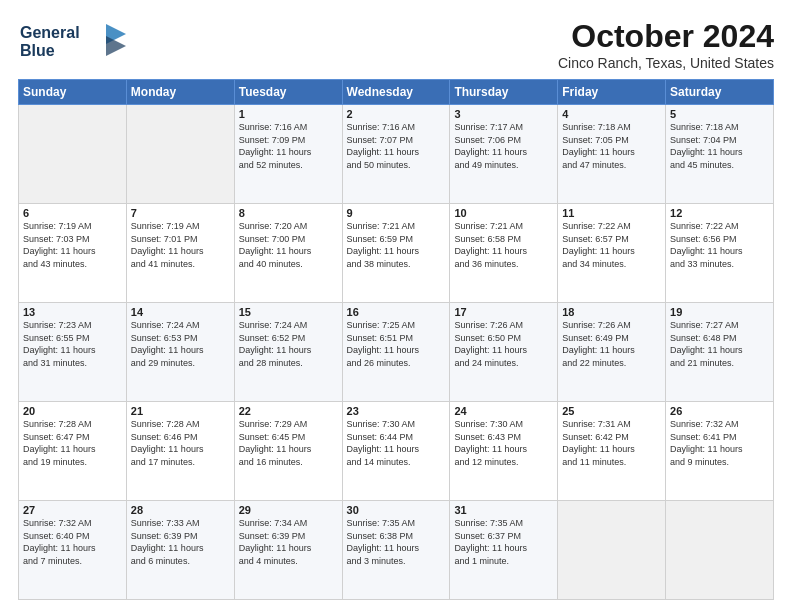 The image size is (792, 612). Describe the element at coordinates (504, 213) in the screenshot. I see `day-number: 10` at that location.